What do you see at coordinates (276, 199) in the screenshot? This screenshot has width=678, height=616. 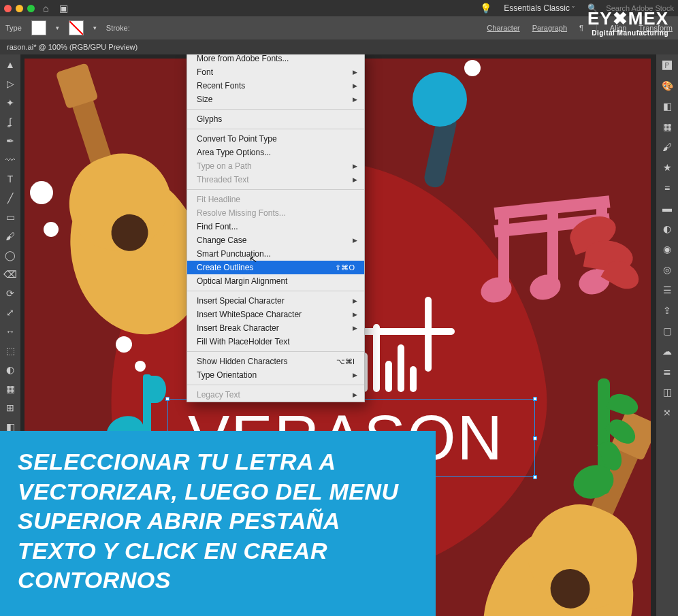 I see `menu-item-fit-headline: Fit Headline` at bounding box center [276, 199].